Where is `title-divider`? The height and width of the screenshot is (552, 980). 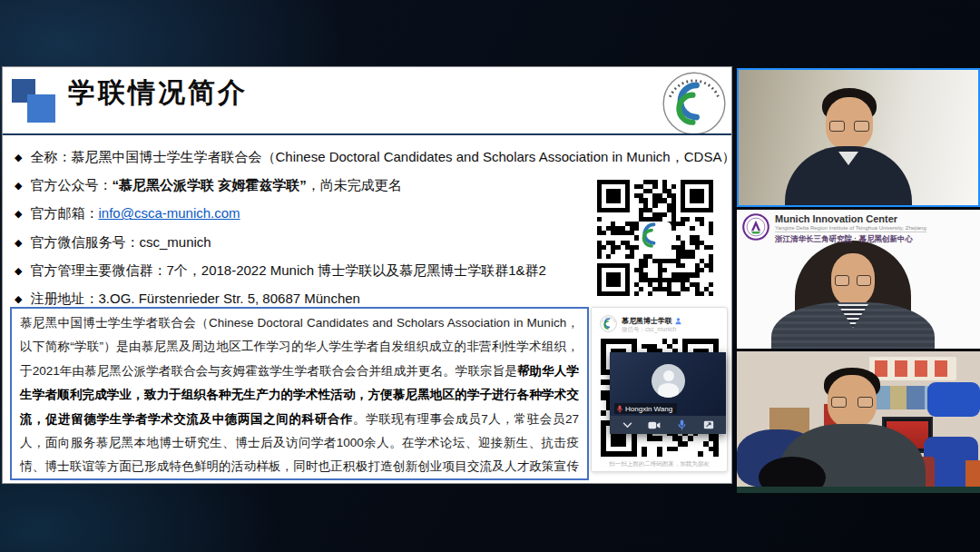
title-divider is located at coordinates (367, 134).